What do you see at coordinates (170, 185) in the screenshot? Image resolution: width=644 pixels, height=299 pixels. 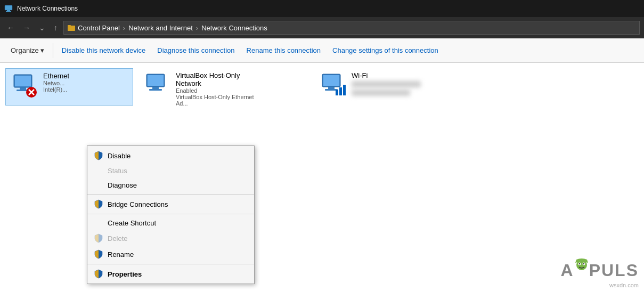 I see `ctx-diagnose: Diagnose` at bounding box center [170, 185].